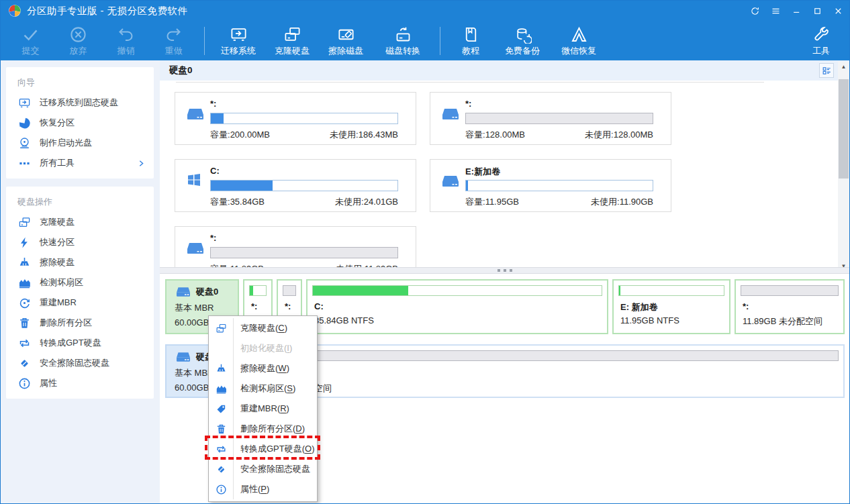  I want to click on all-tools-icon, so click(24, 164).